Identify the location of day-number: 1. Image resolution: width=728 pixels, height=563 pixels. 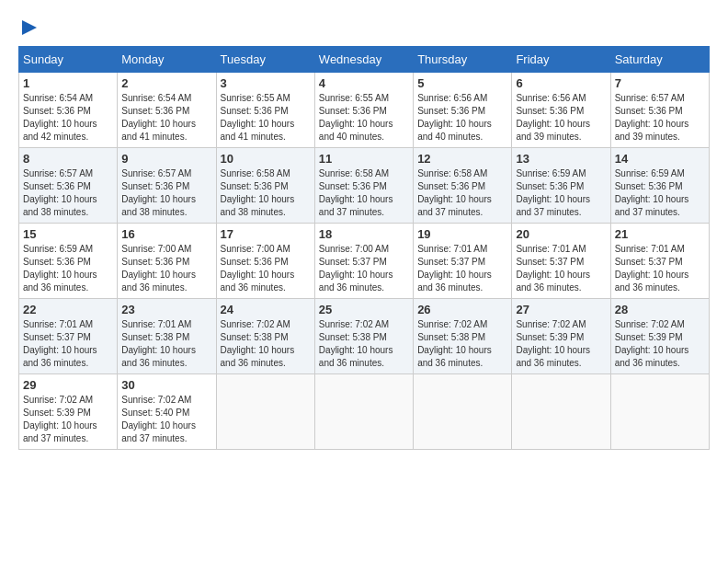
(68, 83).